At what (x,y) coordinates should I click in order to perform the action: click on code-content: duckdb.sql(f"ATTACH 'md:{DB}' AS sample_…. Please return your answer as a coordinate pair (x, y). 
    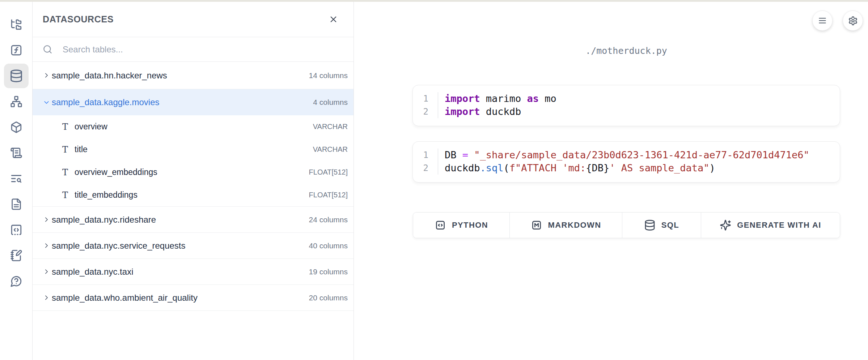
    Looking at the image, I should click on (639, 168).